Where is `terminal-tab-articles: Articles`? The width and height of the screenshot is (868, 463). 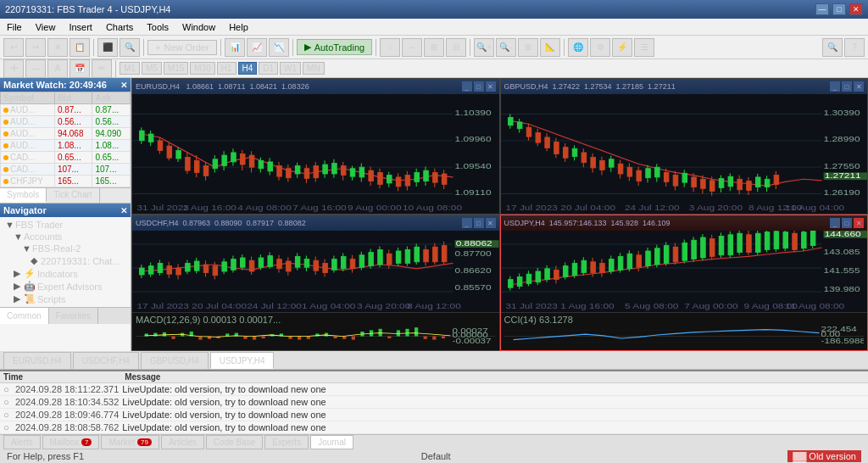 terminal-tab-articles: Articles is located at coordinates (183, 443).